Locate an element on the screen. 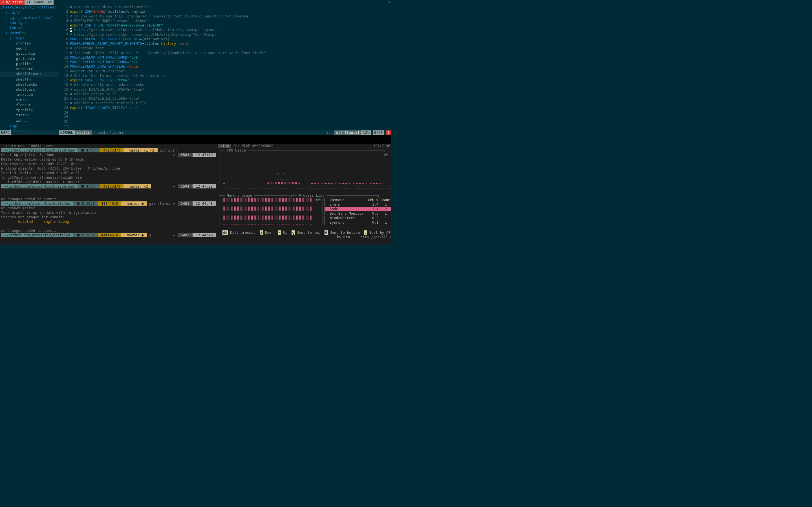  file-item: .vimrc is located at coordinates (30, 100).